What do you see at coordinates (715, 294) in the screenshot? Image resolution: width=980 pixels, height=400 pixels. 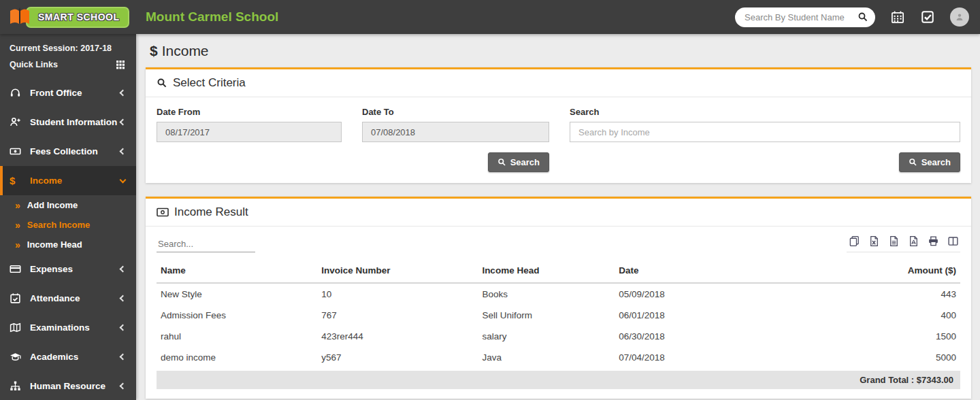 I see `table-cell: 05/09/2018` at bounding box center [715, 294].